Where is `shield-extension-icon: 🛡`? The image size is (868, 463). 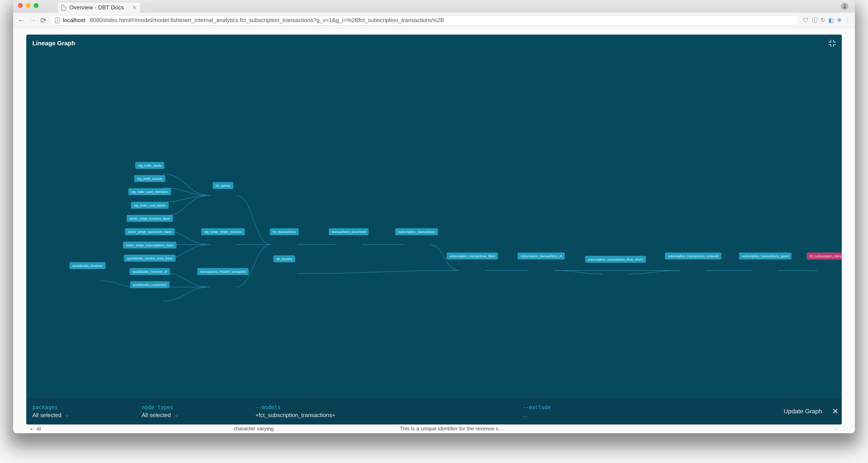
shield-extension-icon: 🛡 is located at coordinates (806, 20).